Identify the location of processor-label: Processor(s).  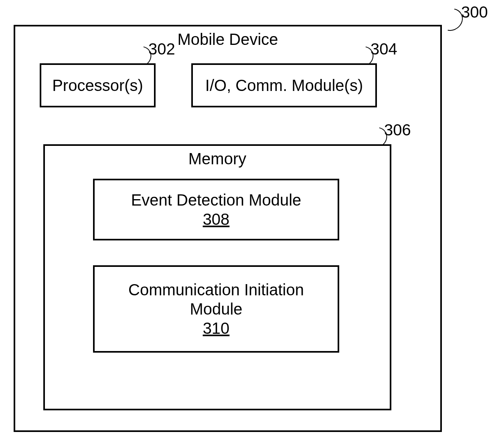
(98, 85).